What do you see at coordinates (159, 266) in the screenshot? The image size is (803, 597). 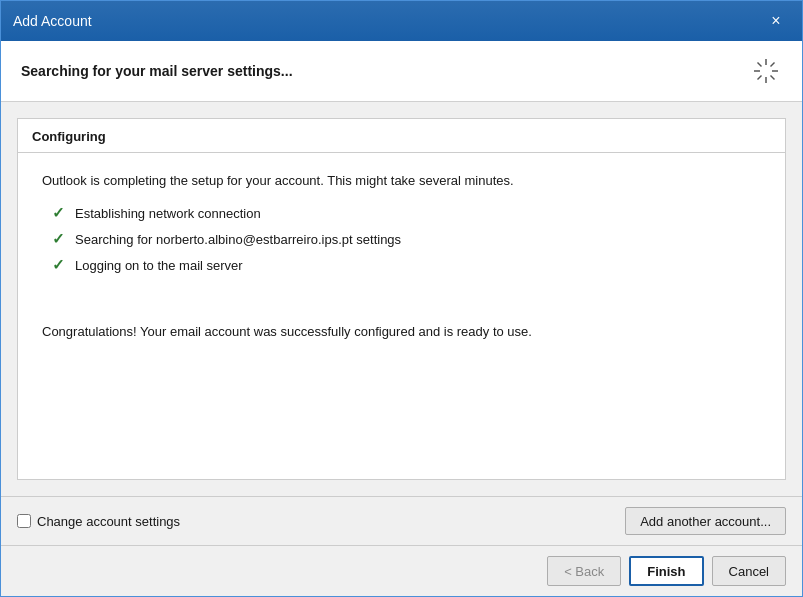 I see `status-text-3: Logging on to the mail server` at bounding box center [159, 266].